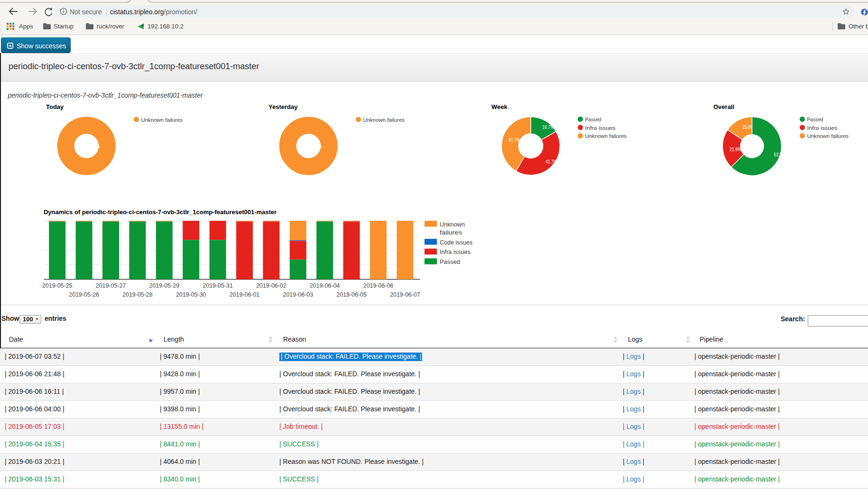  I want to click on svg-text: 2019-06-02, so click(271, 285).